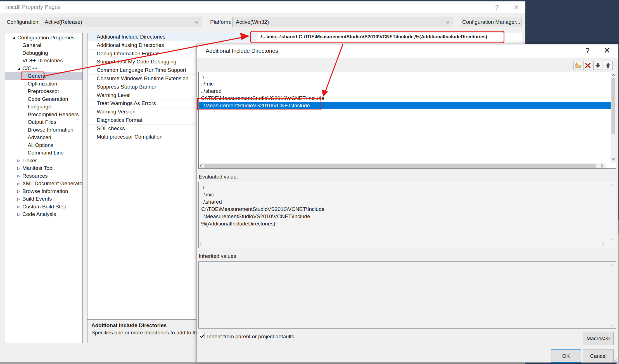  What do you see at coordinates (601, 166) in the screenshot?
I see `scroll-right-icon` at bounding box center [601, 166].